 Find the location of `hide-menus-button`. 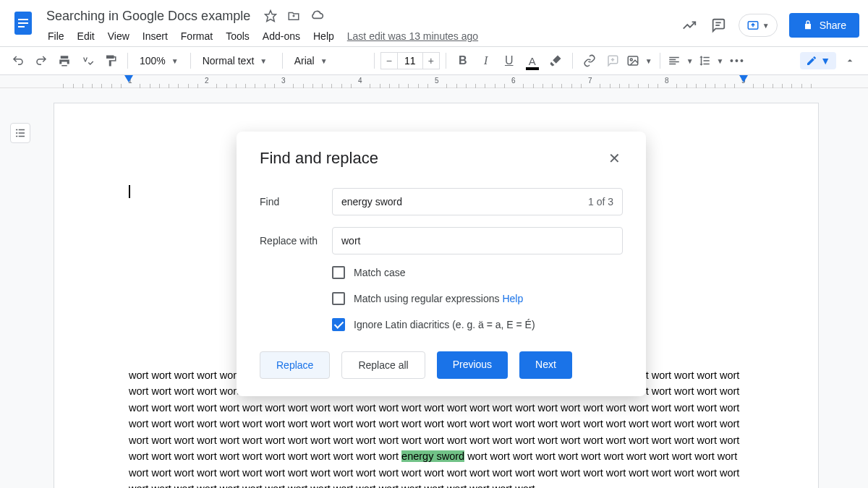

hide-menus-button is located at coordinates (850, 61).